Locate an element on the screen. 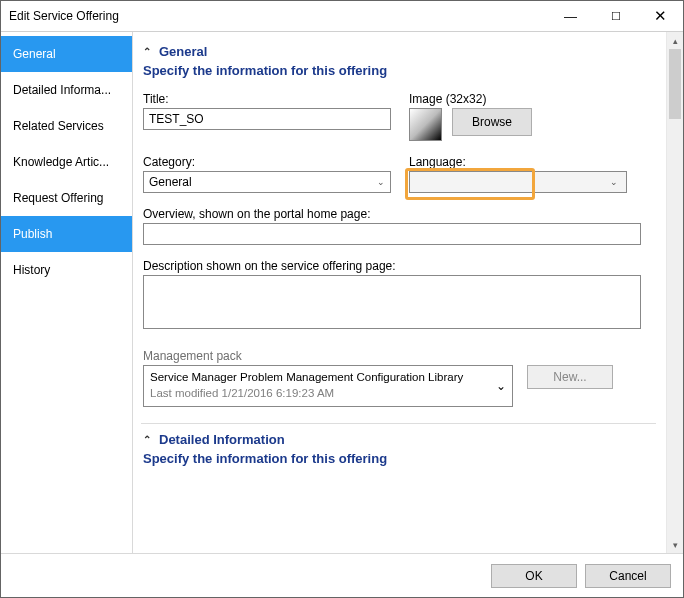 The height and width of the screenshot is (598, 684). window-title: Edit Service Offering is located at coordinates (64, 16).